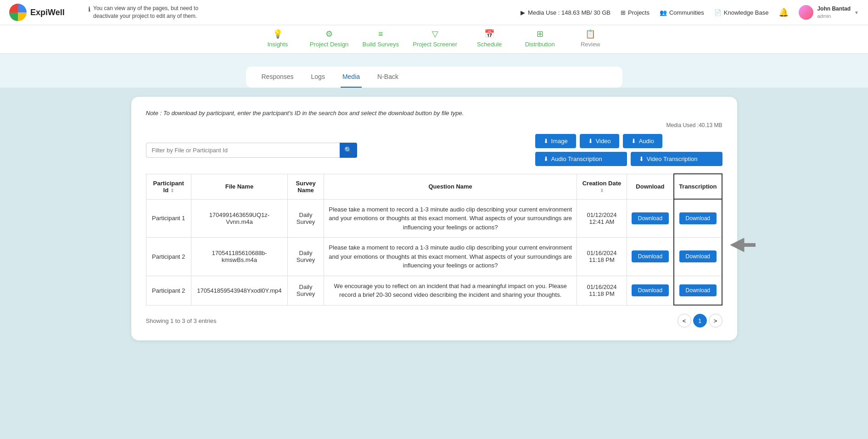 The image size is (868, 439). I want to click on schedule-icon: 📅, so click(489, 34).